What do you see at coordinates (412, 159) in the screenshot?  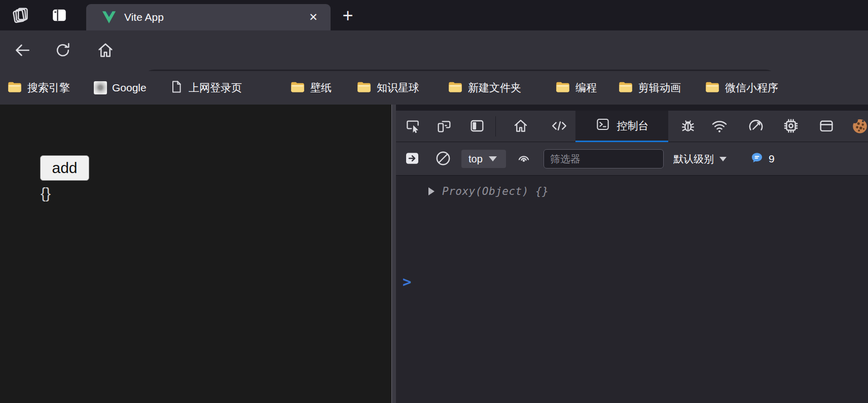 I see `enter-frame-button` at bounding box center [412, 159].